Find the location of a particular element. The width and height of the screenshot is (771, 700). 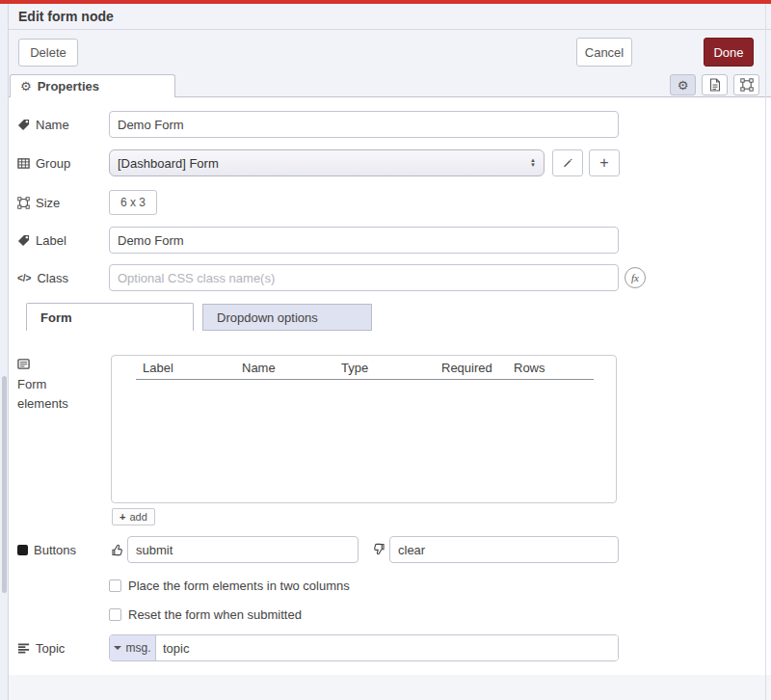

properties-icon-button: ⚙ is located at coordinates (682, 85).